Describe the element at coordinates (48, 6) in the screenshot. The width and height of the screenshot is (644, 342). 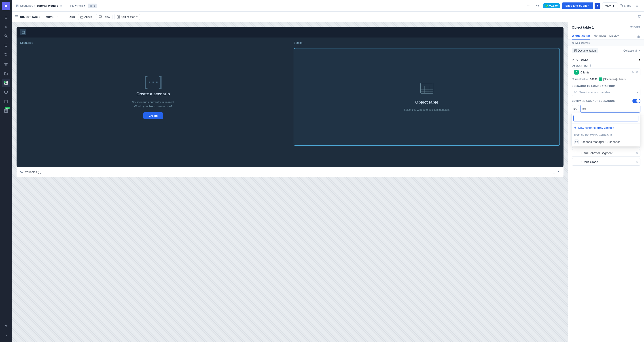
I see `breadcrumb-current: Tutorial Module` at that location.